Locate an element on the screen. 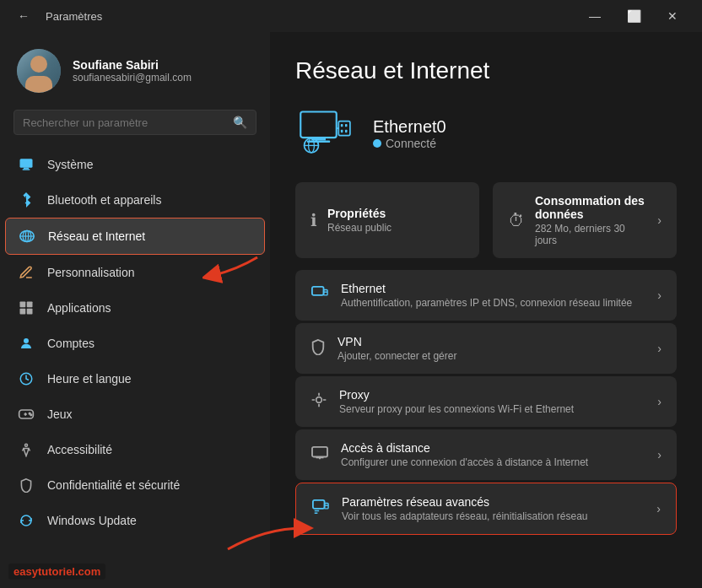 The height and width of the screenshot is (588, 702). card-proprietes-text: Propriétés Réseau public is located at coordinates (396, 220).